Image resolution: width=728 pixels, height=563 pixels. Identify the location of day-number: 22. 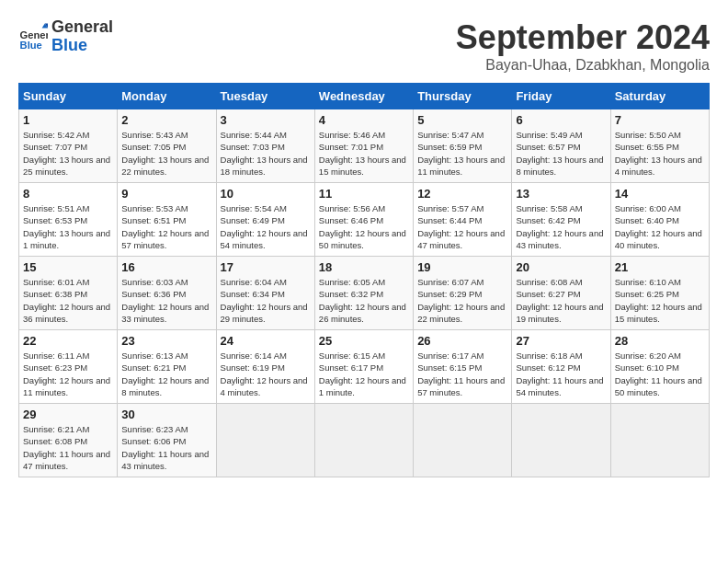
(68, 340).